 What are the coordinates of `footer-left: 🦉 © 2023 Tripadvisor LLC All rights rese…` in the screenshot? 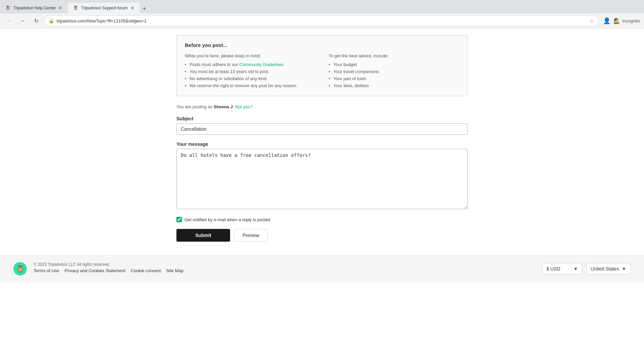 It's located at (99, 269).